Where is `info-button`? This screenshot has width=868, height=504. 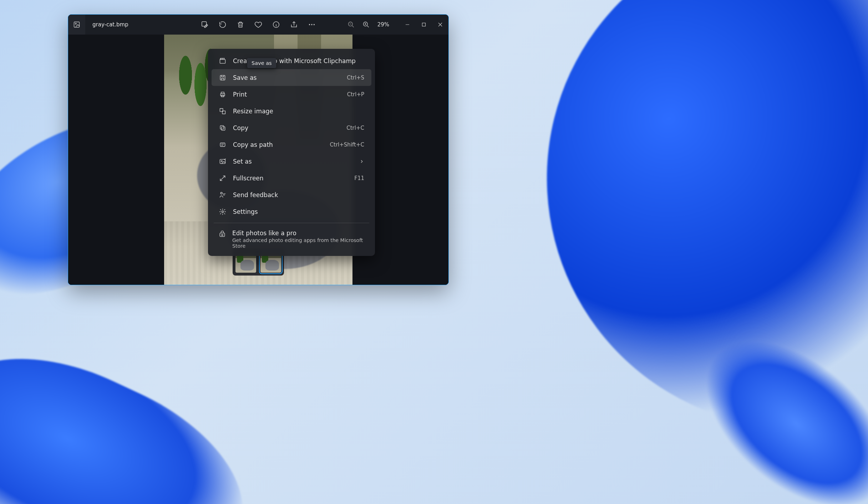 info-button is located at coordinates (276, 25).